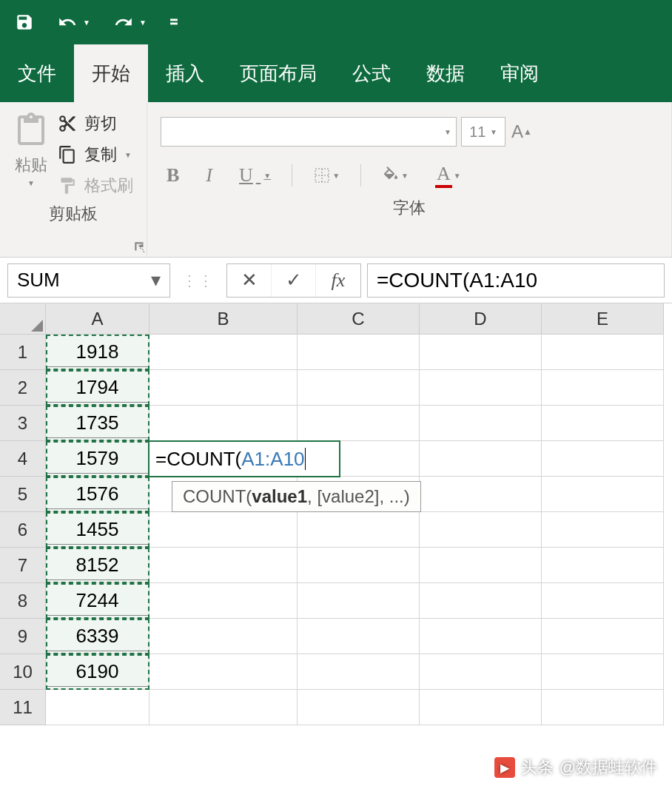 The width and height of the screenshot is (672, 786). What do you see at coordinates (358, 319) in the screenshot?
I see `column-header-c: C` at bounding box center [358, 319].